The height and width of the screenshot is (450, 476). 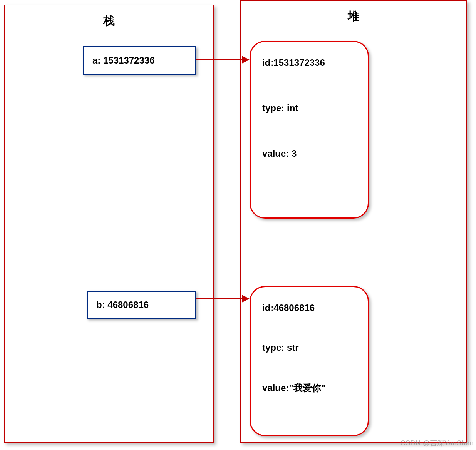 I want to click on obj-a-value: value: 3, so click(x=309, y=154).